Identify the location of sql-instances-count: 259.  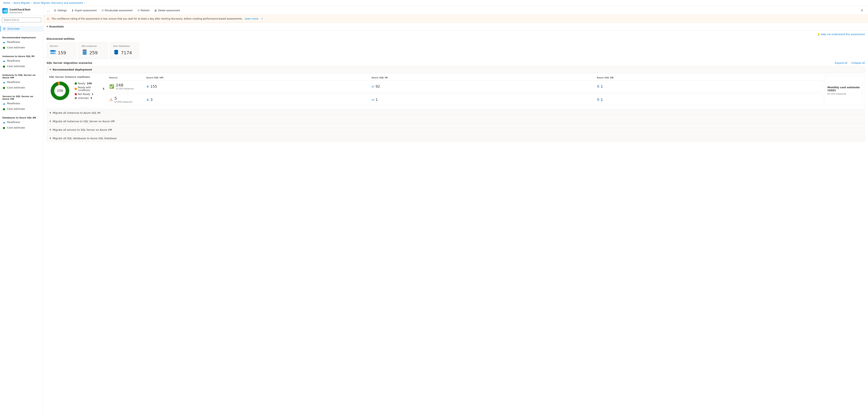
(94, 53).